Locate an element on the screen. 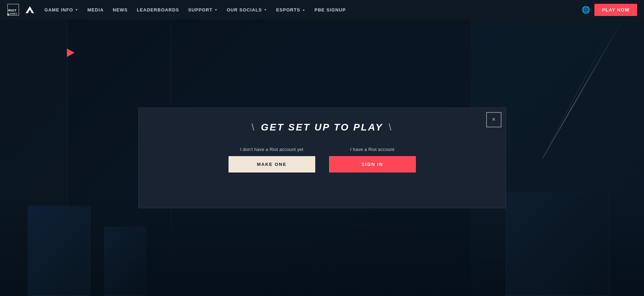 Image resolution: width=644 pixels, height=296 pixels. play-now-button: PLAY NOW is located at coordinates (616, 10).